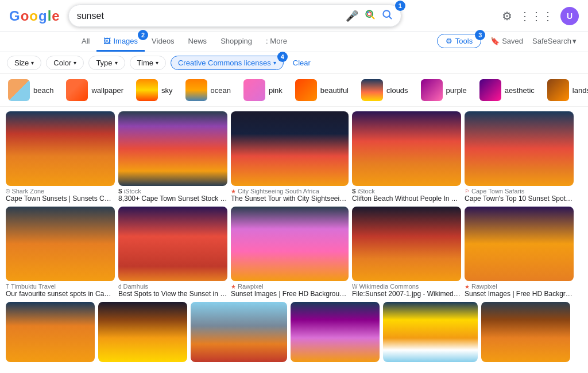  I want to click on image-info-4: S iStock Clifton Beach Without People In…, so click(407, 195).